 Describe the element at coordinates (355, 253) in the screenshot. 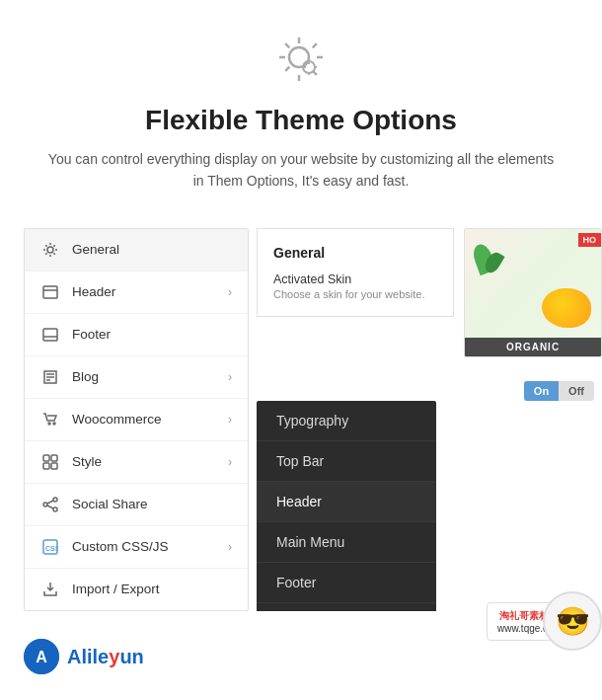

I see `panel-title: General` at that location.